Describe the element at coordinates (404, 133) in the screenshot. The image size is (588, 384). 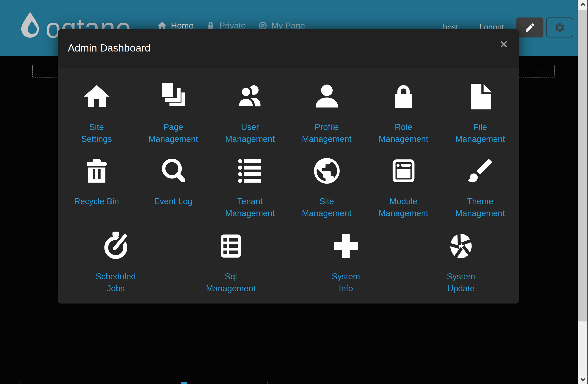
I see `tile-label: RoleManagement` at that location.